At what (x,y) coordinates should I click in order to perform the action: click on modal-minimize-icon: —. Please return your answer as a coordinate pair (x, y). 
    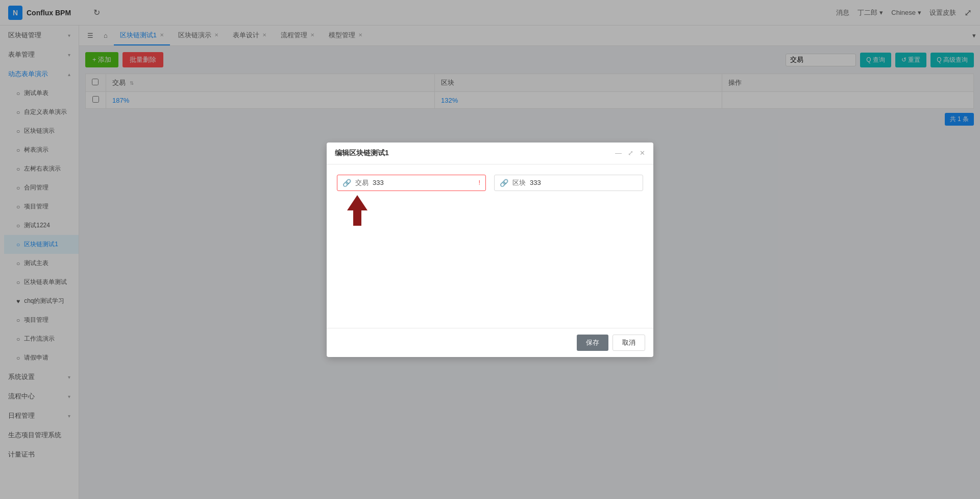
    Looking at the image, I should click on (619, 153).